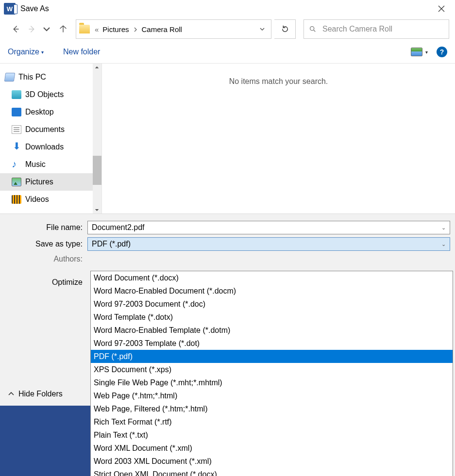  What do you see at coordinates (51, 77) in the screenshot?
I see `tree-item-this-pc: This PC` at bounding box center [51, 77].